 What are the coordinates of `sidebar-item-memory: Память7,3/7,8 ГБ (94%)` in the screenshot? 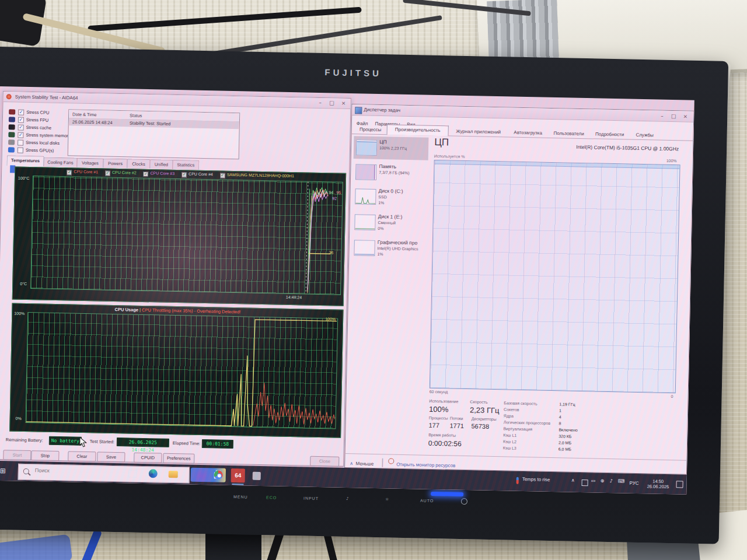 It's located at (391, 173).